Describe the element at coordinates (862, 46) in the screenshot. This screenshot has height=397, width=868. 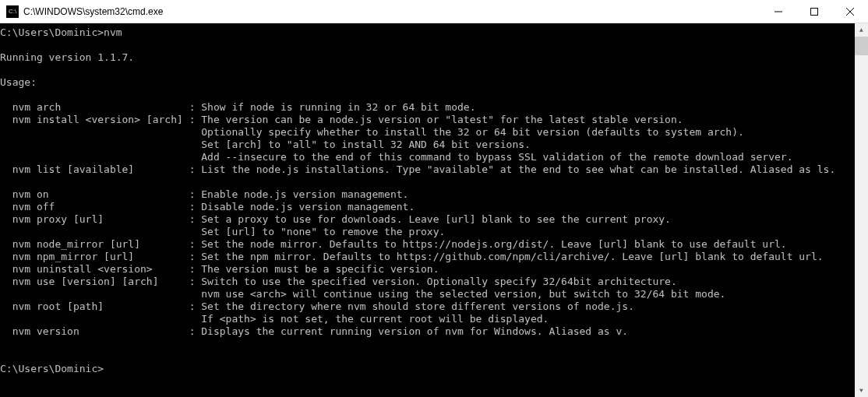
I see `scroll-thumb` at that location.